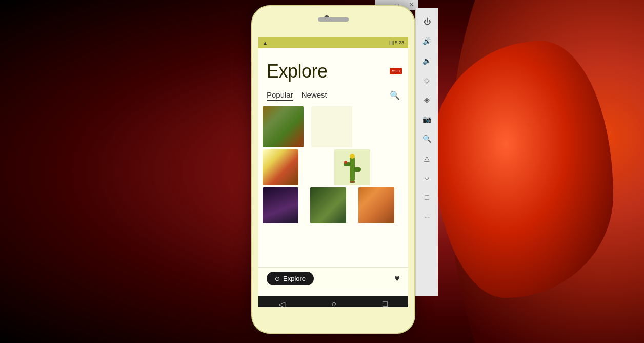 The width and height of the screenshot is (644, 343). I want to click on recents-button: □, so click(385, 303).